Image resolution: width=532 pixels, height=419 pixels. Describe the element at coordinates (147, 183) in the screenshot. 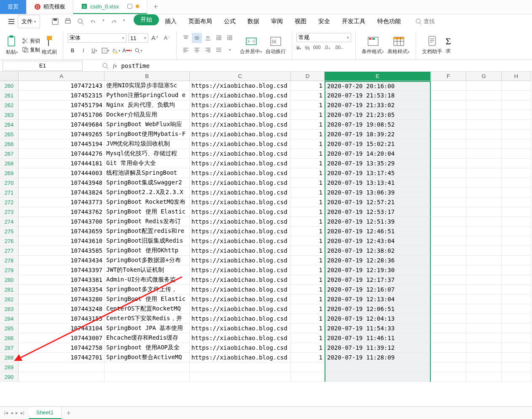

I see `cell: SpringBoot集成Swagger2` at that location.